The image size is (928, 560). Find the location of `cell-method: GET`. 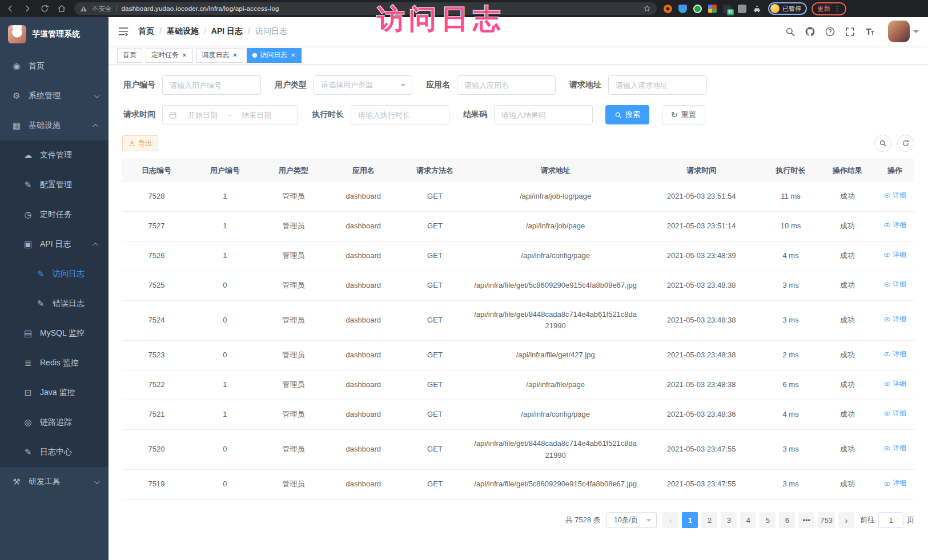

cell-method: GET is located at coordinates (435, 450).